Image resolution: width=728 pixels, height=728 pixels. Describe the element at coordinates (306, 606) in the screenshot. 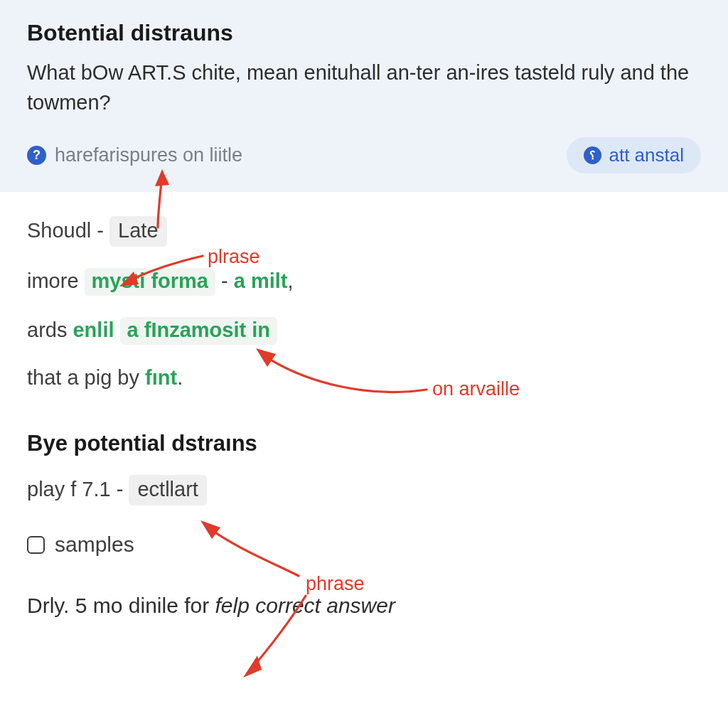

I see `italic-text: felp correct answer` at that location.